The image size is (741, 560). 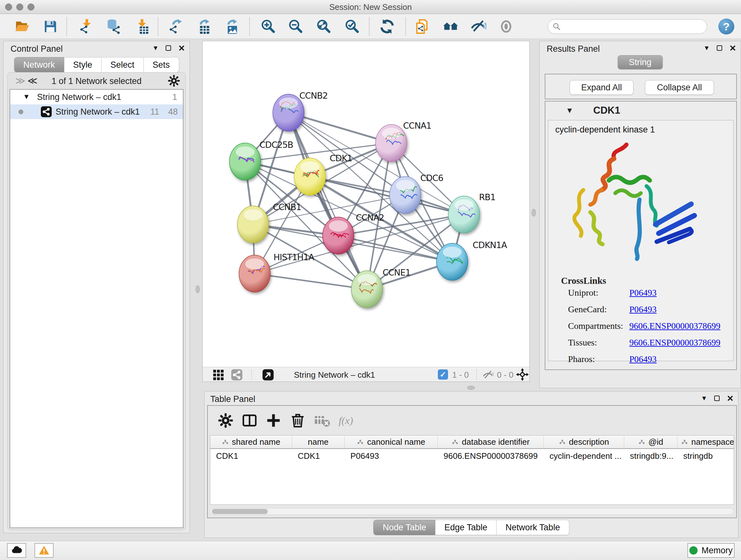 What do you see at coordinates (506, 26) in the screenshot?
I see `show-all-icon` at bounding box center [506, 26].